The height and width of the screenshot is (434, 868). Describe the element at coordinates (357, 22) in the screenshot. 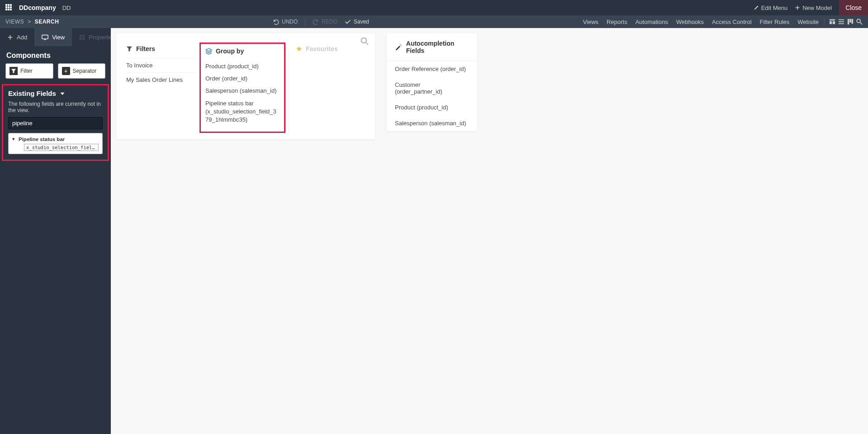

I see `saved-indicator: Saved` at that location.